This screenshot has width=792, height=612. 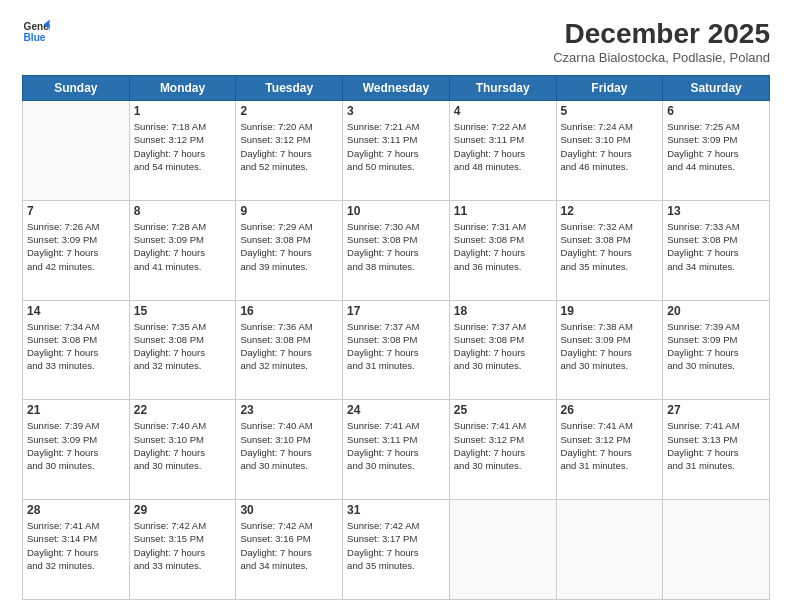 I want to click on header-day-saturday: Saturday, so click(x=716, y=88).